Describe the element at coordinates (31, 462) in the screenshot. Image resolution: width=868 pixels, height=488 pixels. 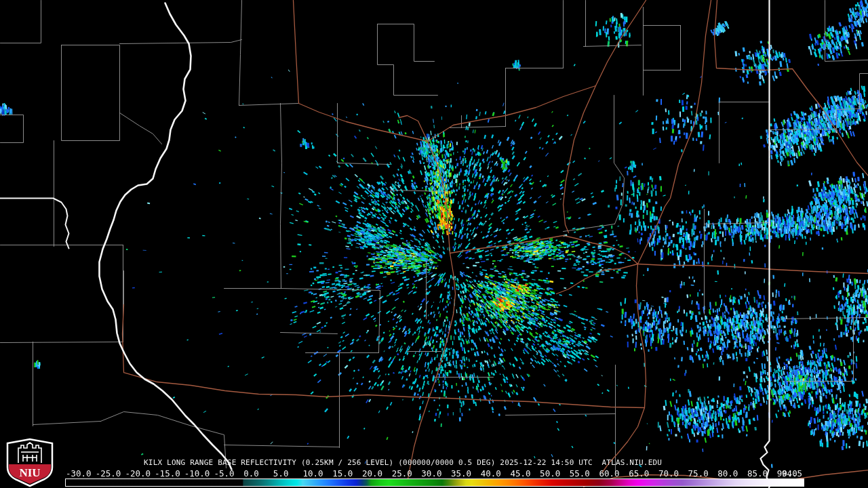
I see `niu-logo: NIU` at that location.